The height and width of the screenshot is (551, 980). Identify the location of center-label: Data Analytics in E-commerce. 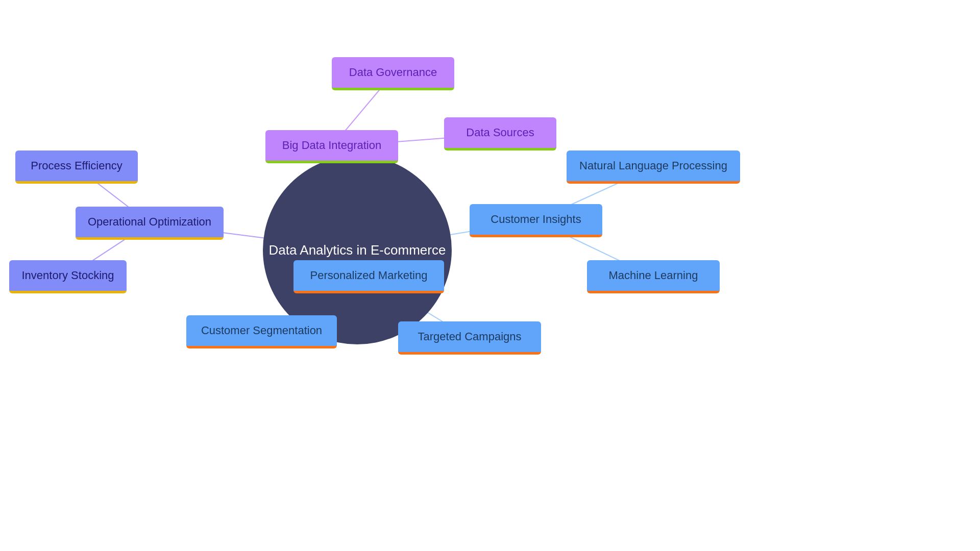
(357, 250).